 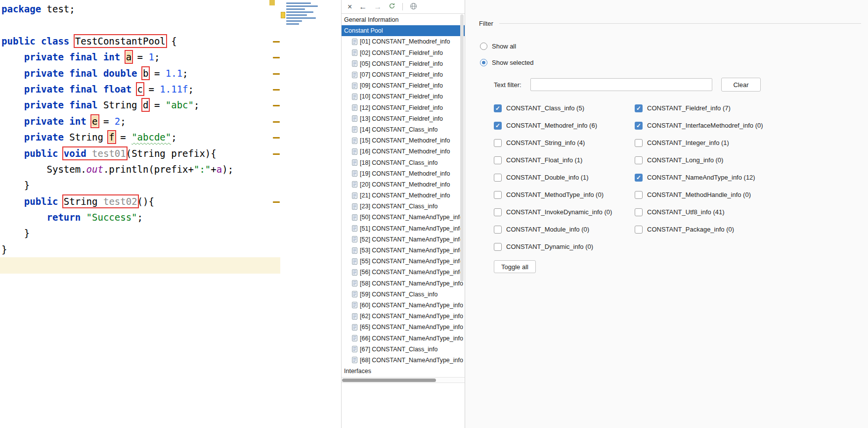 I want to click on tree-item: [14] CONSTANT_Class_info, so click(x=403, y=130).